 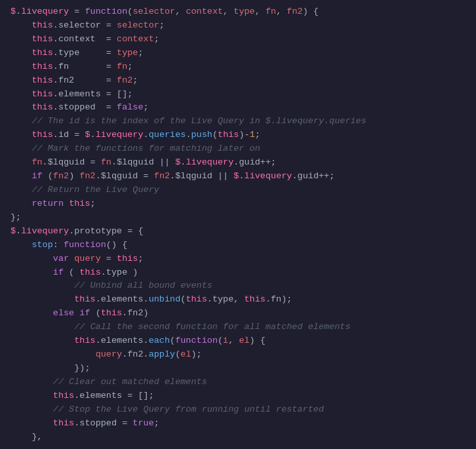 I want to click on code-line-8: this.stopped = false;, so click(x=238, y=107).